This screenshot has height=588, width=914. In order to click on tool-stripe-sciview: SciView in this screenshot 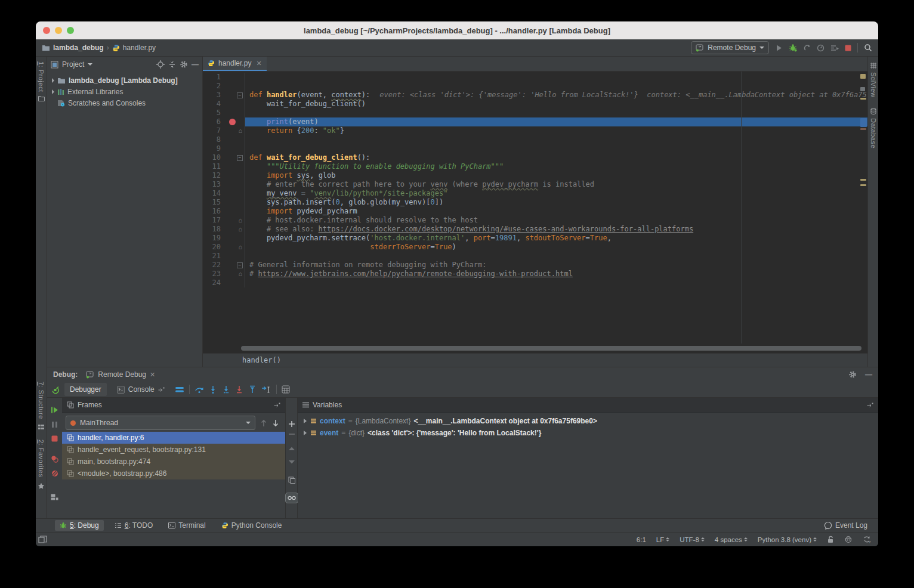, I will do `click(873, 85)`.